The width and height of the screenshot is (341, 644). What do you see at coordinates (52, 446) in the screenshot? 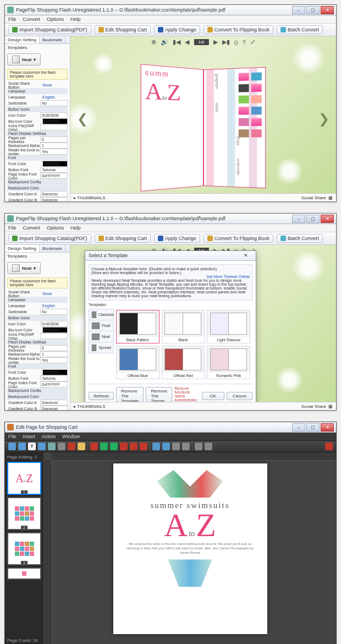
I see `sound-tool-icon` at bounding box center [52, 446].